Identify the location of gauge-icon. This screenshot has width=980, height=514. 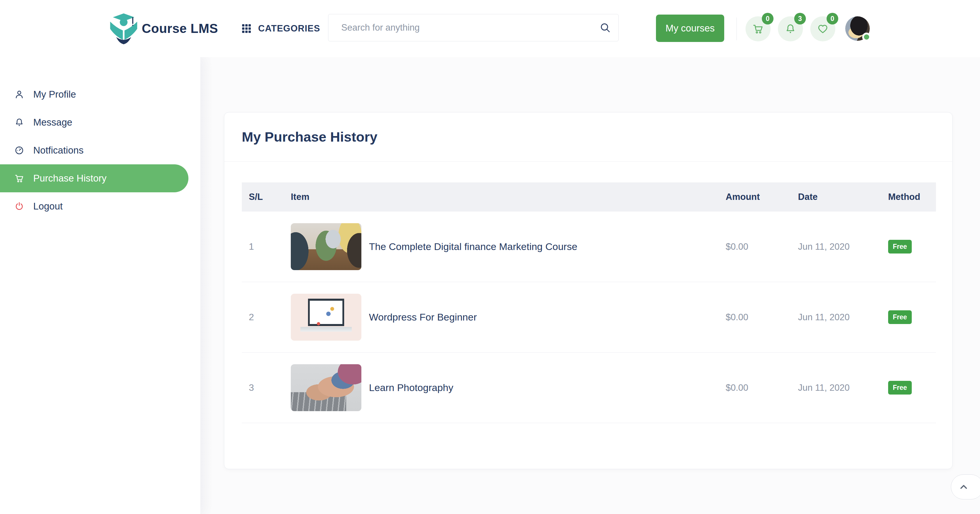
(19, 151).